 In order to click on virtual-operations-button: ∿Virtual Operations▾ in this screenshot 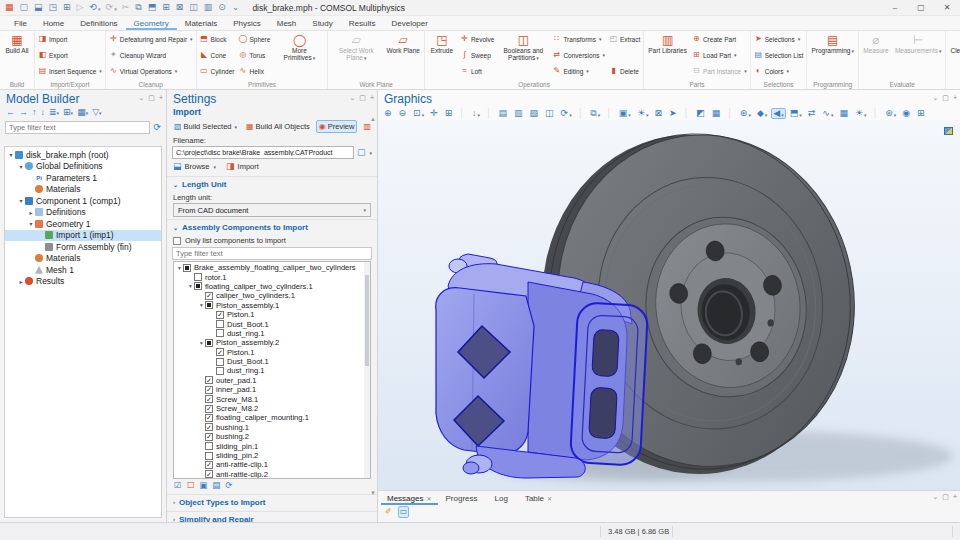, I will do `click(151, 71)`.